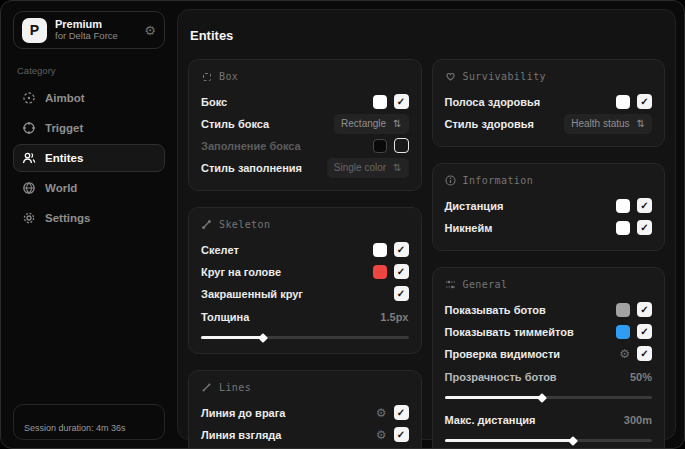  Describe the element at coordinates (89, 98) in the screenshot. I see `sidebar-item-aimbot: Aimbot` at that location.